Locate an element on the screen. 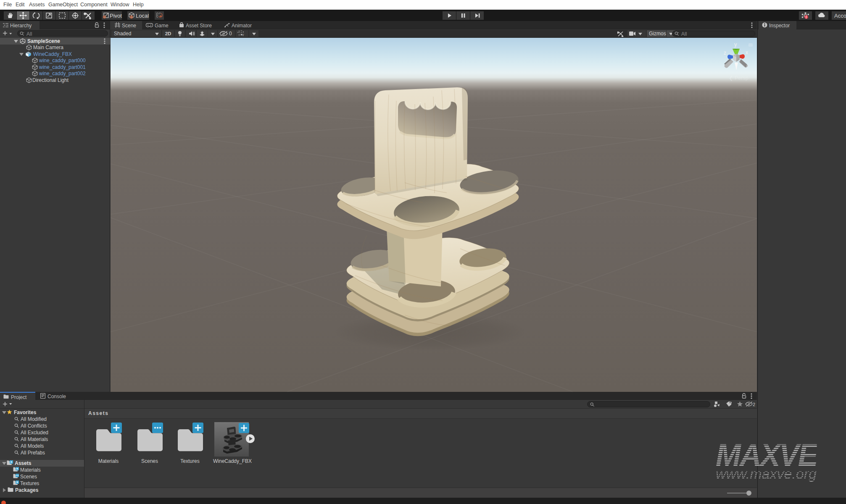 This screenshot has width=846, height=504. svg-text: z is located at coordinates (725, 53).